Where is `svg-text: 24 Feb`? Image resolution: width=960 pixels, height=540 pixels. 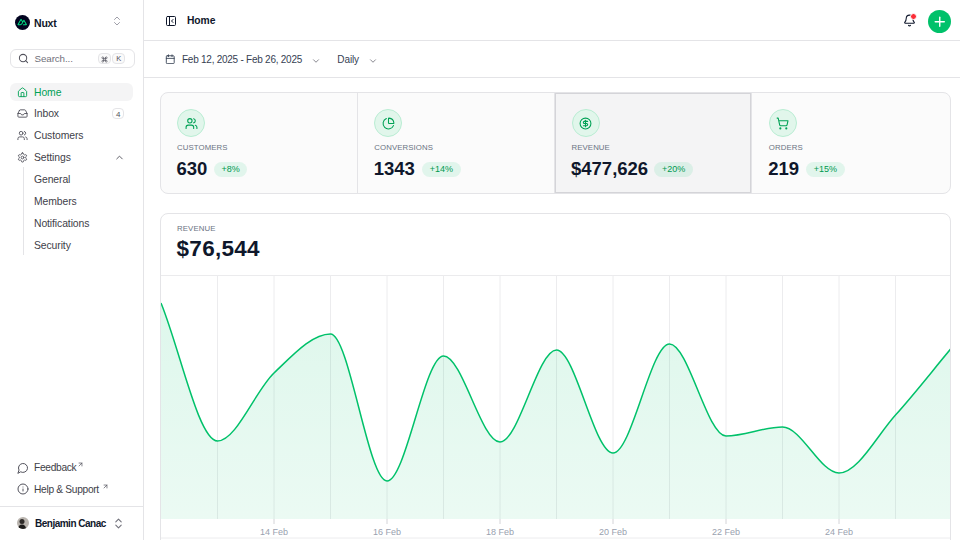 svg-text: 24 Feb is located at coordinates (838, 532).